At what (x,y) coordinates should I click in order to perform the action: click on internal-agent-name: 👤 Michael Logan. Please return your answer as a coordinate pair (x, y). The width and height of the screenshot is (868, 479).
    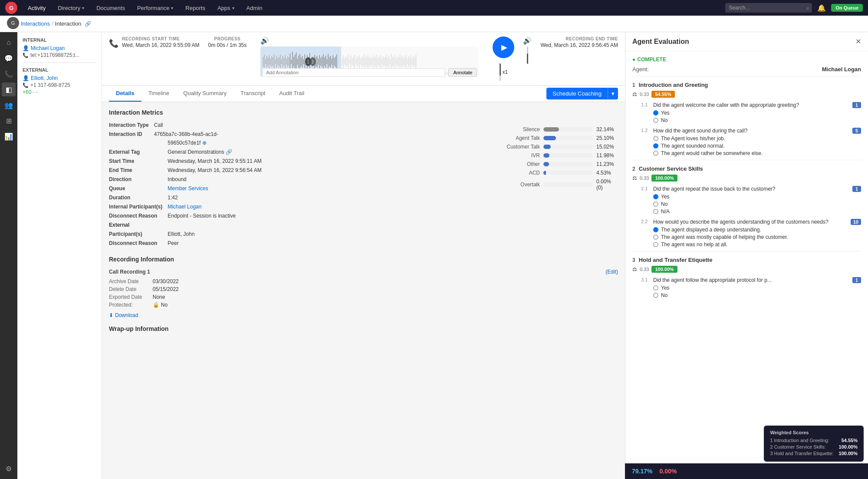
    Looking at the image, I should click on (59, 48).